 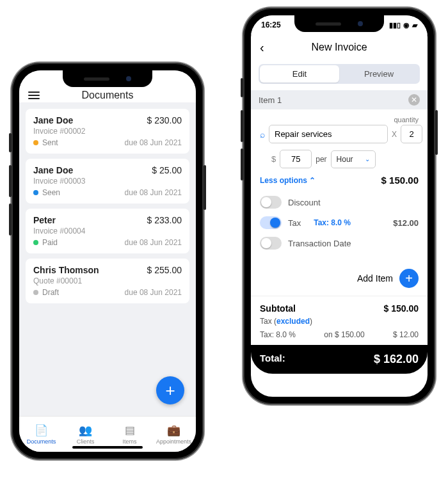 I want to click on document-card: Jane Doe $ 230.00 Invoice #00002 Sent du…, so click(x=108, y=131).